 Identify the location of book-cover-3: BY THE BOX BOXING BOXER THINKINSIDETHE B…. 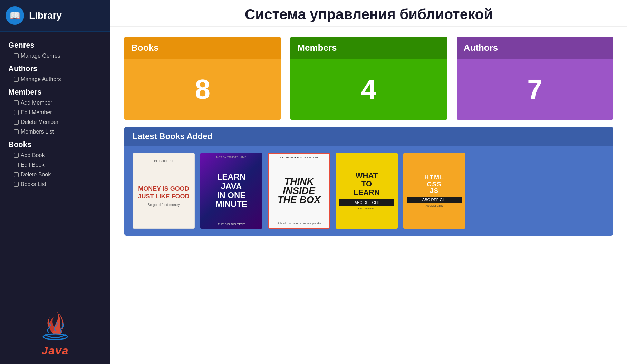
(299, 191).